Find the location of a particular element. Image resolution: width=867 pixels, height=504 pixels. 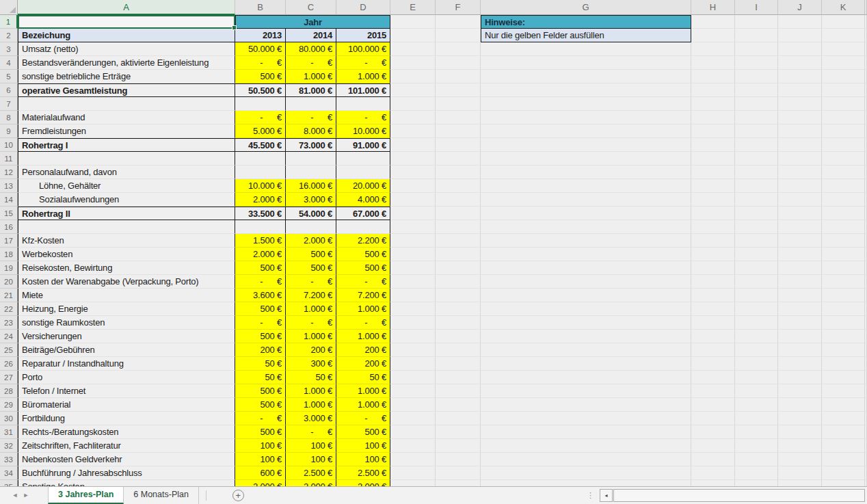

cell-h16 is located at coordinates (713, 227).